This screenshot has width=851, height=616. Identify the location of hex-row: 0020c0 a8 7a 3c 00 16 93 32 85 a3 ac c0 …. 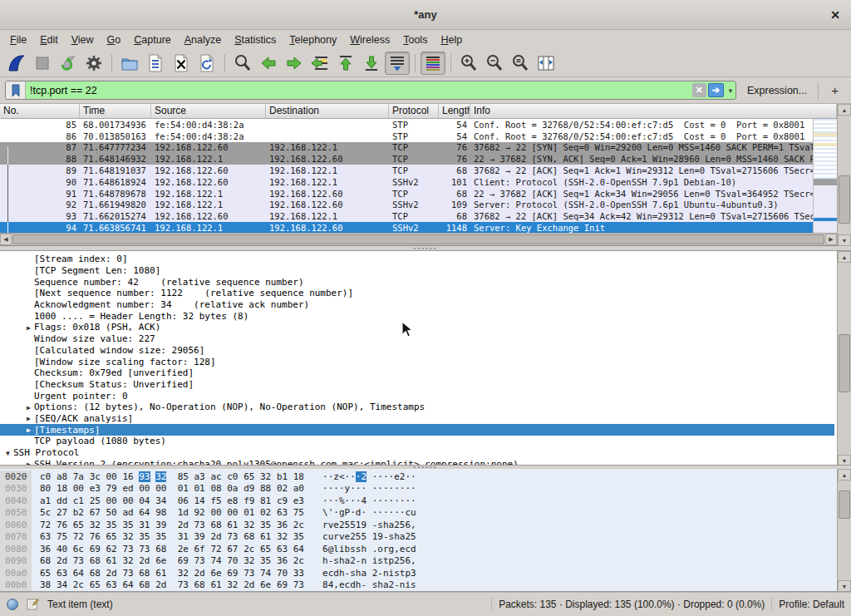
(417, 477).